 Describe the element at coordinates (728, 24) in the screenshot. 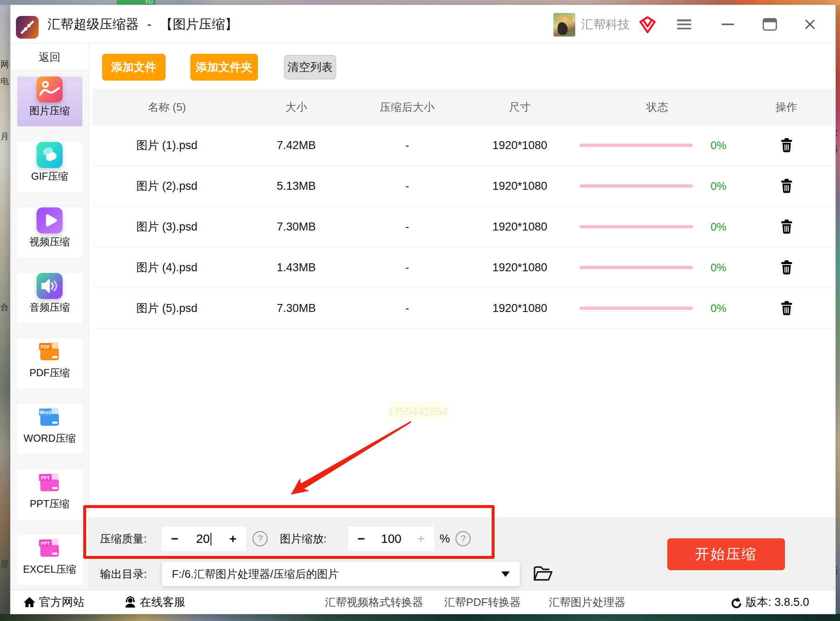

I see `minimize-button` at that location.